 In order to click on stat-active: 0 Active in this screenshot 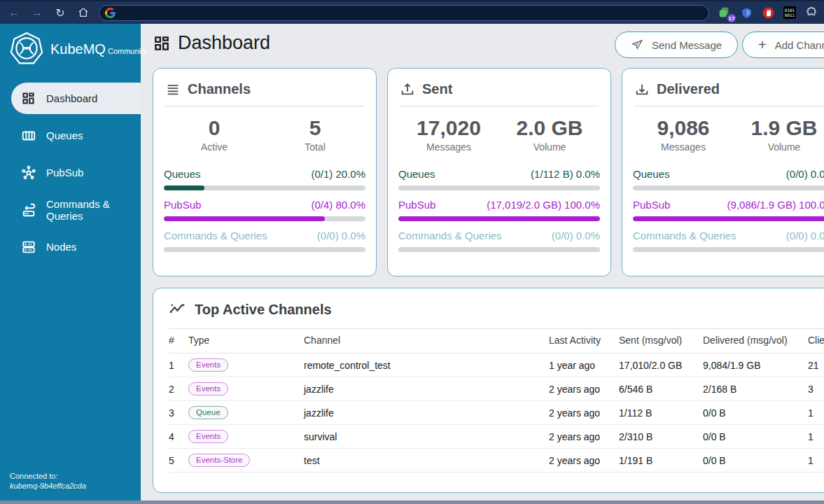, I will do `click(214, 134)`.